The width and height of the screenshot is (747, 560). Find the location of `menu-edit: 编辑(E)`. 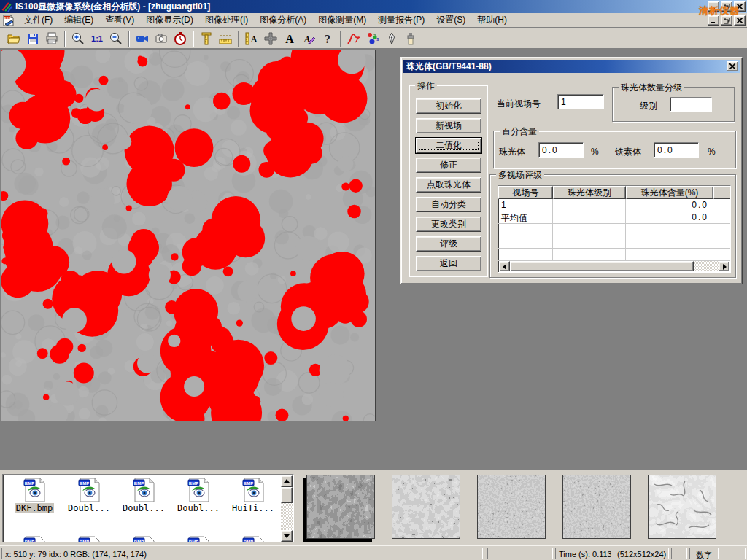

menu-edit: 编辑(E) is located at coordinates (79, 20).